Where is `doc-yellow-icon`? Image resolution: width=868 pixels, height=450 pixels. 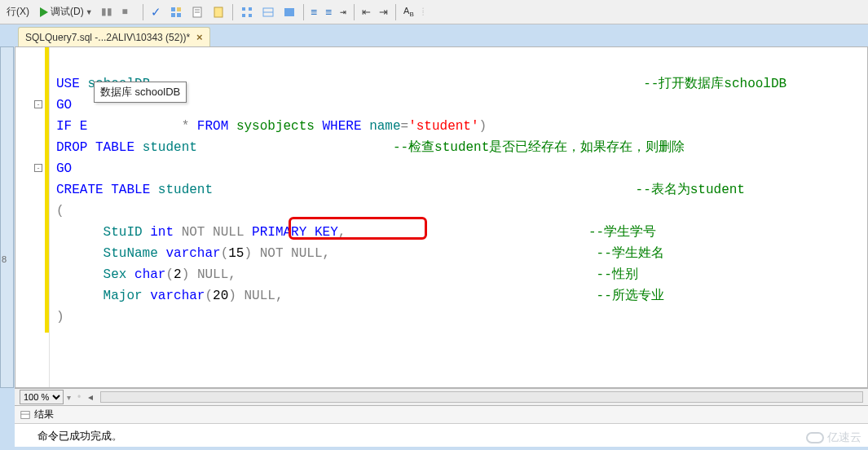
doc-yellow-icon is located at coordinates (218, 12).